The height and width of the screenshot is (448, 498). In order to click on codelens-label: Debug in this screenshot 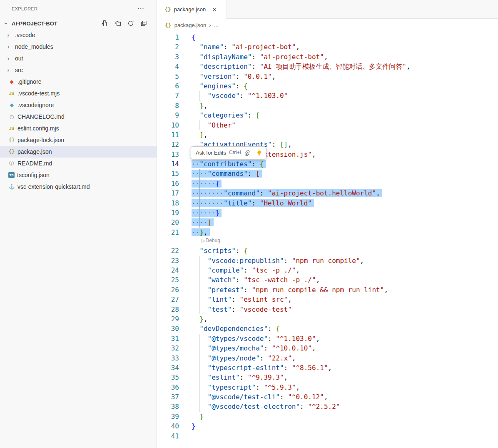, I will do `click(212, 241)`.